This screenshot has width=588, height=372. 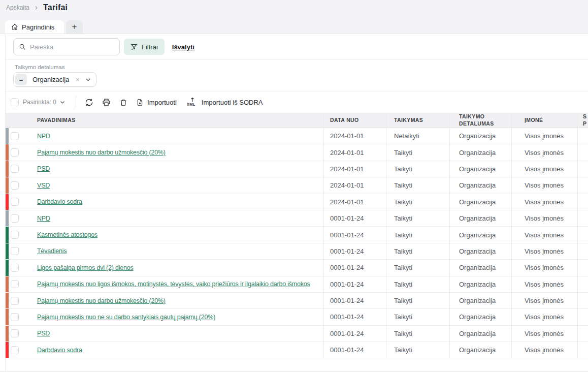 What do you see at coordinates (44, 185) in the screenshot?
I see `tariff-link: VSD` at bounding box center [44, 185].